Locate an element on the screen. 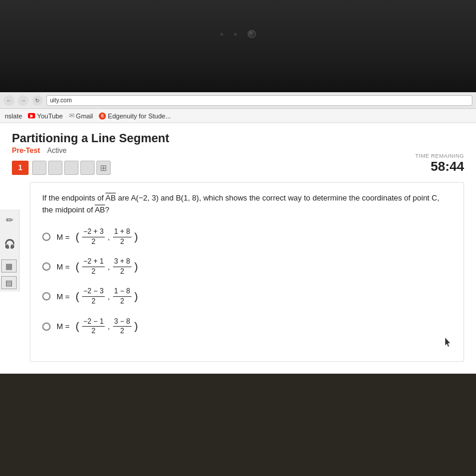  refresh-button: ↻ is located at coordinates (37, 101).